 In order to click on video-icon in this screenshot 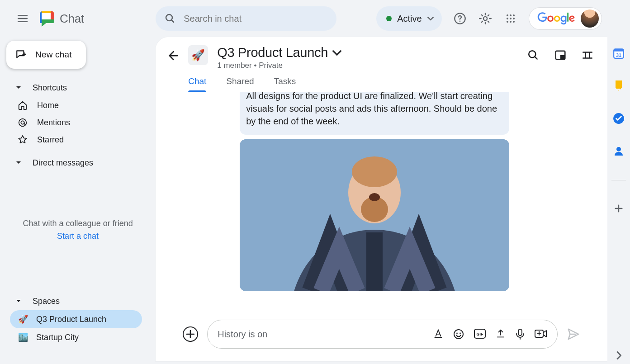, I will do `click(541, 334)`.